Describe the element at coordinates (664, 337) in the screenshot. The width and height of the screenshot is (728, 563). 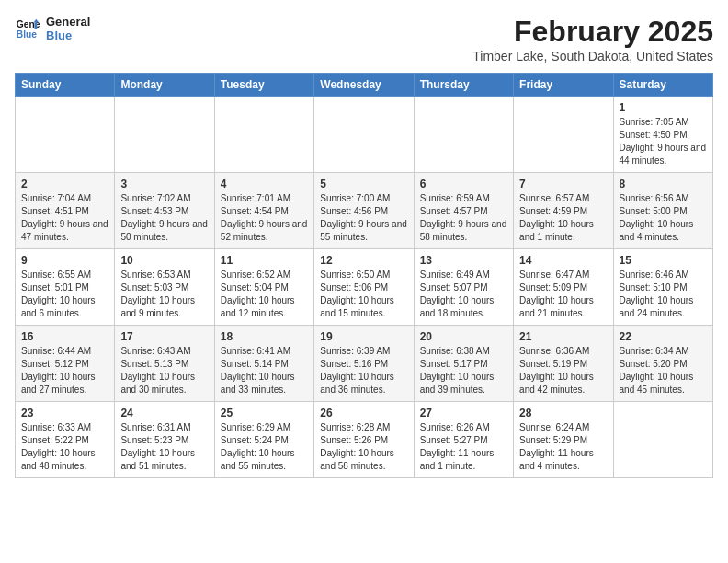
I see `day-number: 22` at that location.